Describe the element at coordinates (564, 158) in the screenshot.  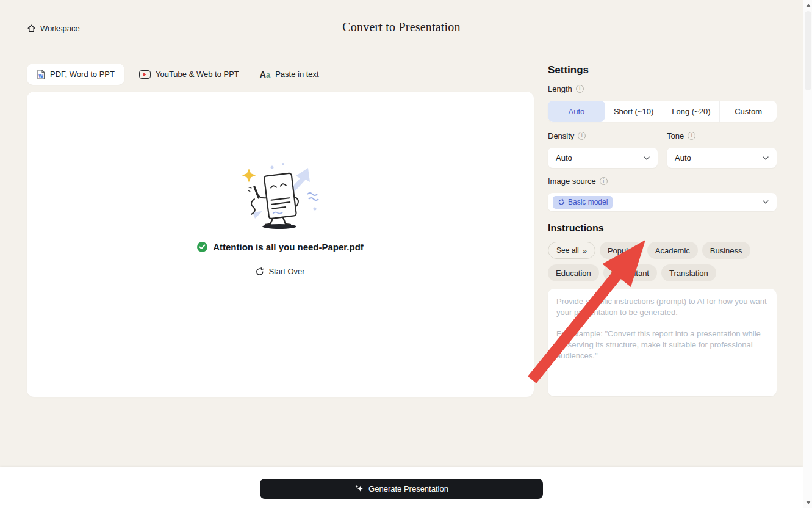
I see `density-value: Auto` at that location.